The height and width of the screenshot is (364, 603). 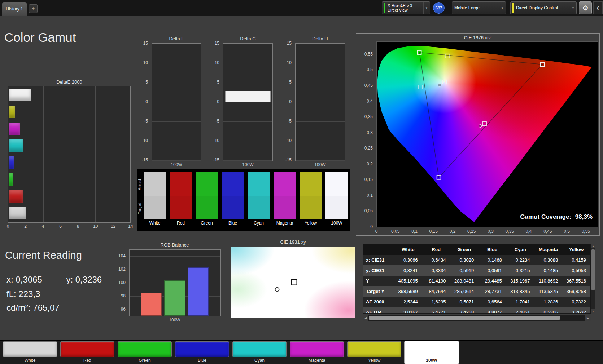 What do you see at coordinates (408, 260) in the screenshot?
I see `table-cell: 0,3066` at bounding box center [408, 260].